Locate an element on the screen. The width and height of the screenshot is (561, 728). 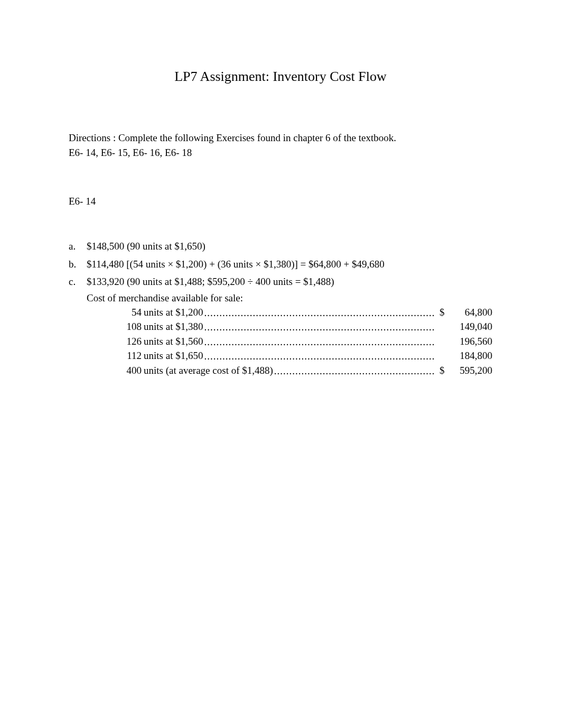
answer-b-marker: b. is located at coordinates (78, 264).